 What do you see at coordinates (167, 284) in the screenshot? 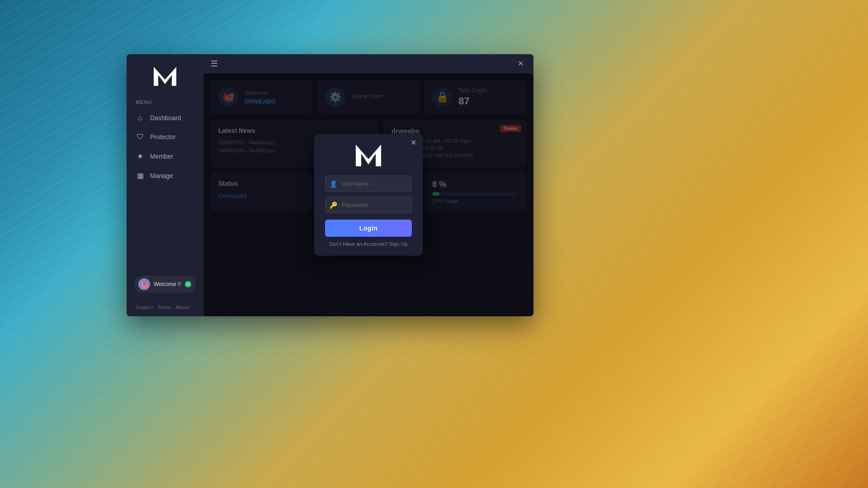
I see `user-chip-label: Welcome !!` at bounding box center [167, 284].